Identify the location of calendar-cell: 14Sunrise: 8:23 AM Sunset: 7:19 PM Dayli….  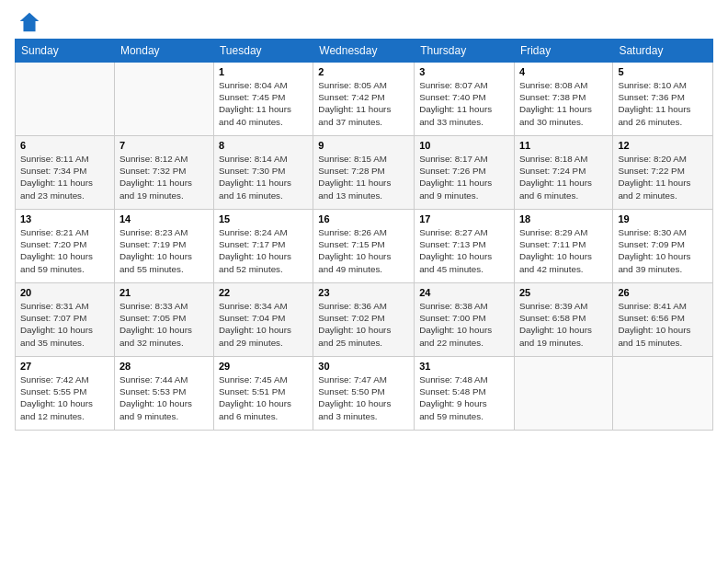
(164, 247).